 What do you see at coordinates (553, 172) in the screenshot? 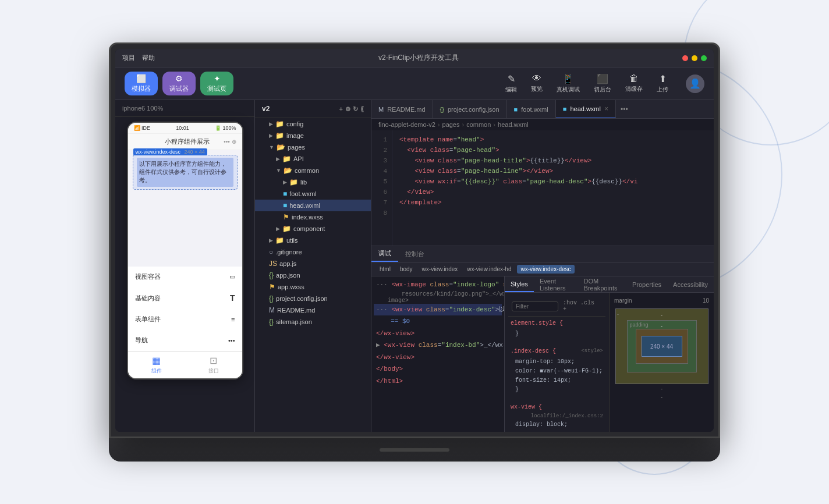
I see `code-line-4: <view class="page-head-line"></view>` at bounding box center [553, 172].